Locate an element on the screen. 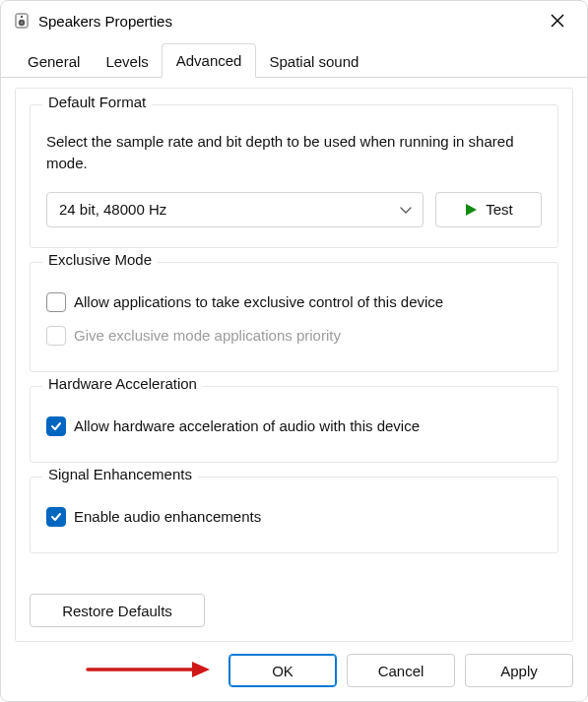 This screenshot has height=702, width=588. tab-spatial-sound: Spatial sound is located at coordinates (313, 61).